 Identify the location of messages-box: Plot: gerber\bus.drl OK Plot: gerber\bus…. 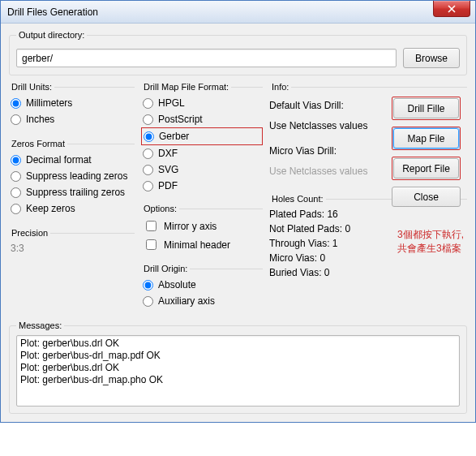
(238, 371).